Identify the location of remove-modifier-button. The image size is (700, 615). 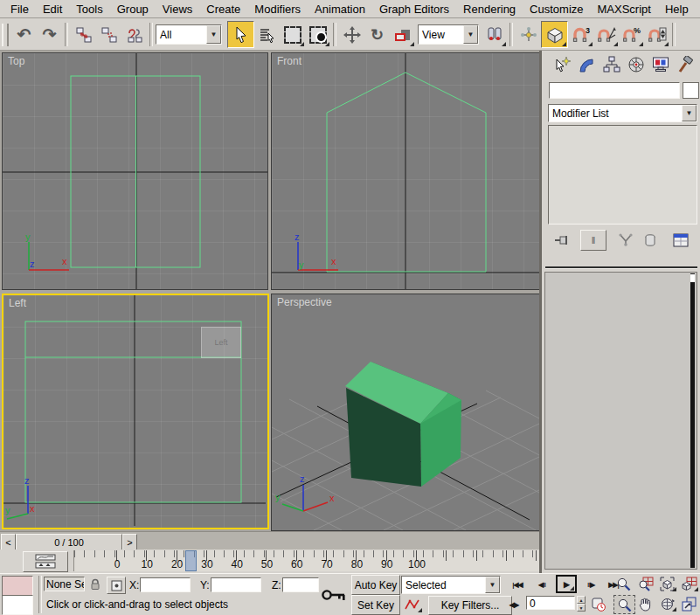
(650, 240).